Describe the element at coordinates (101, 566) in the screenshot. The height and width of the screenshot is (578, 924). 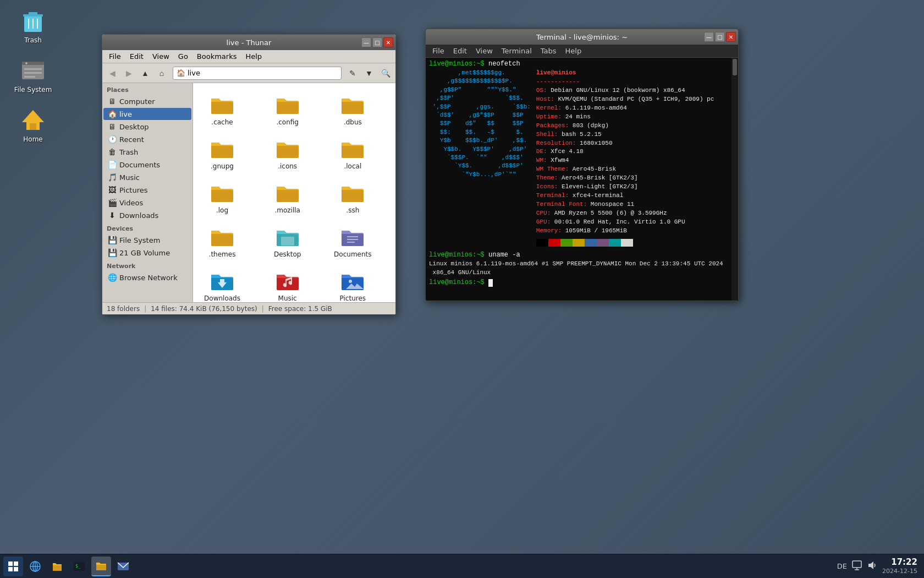
I see `thunar-taskbar-button` at that location.